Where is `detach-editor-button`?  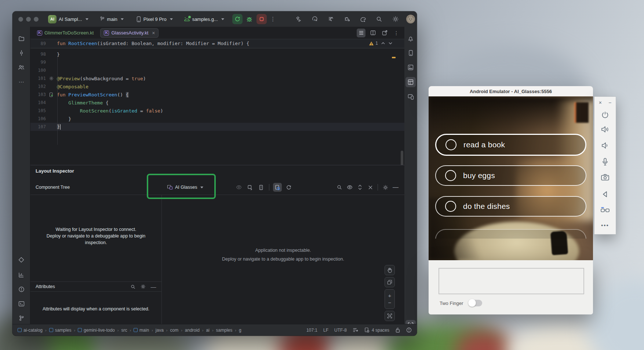 detach-editor-button is located at coordinates (385, 33).